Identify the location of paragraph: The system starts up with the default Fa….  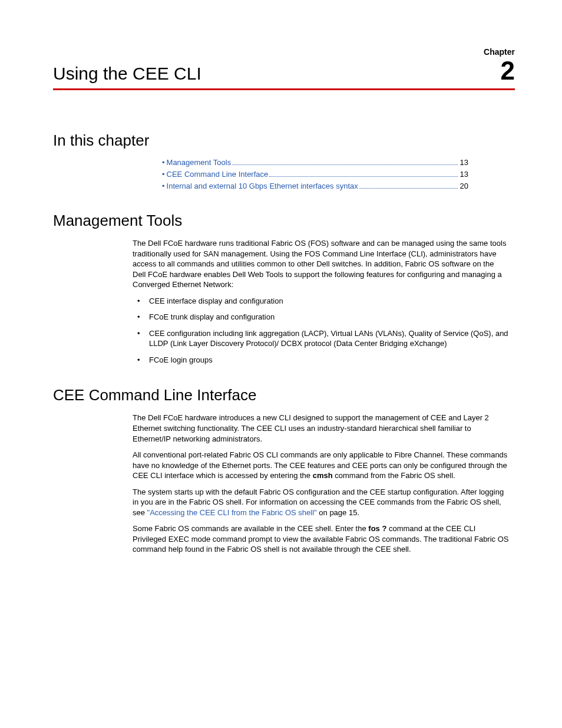
(320, 502).